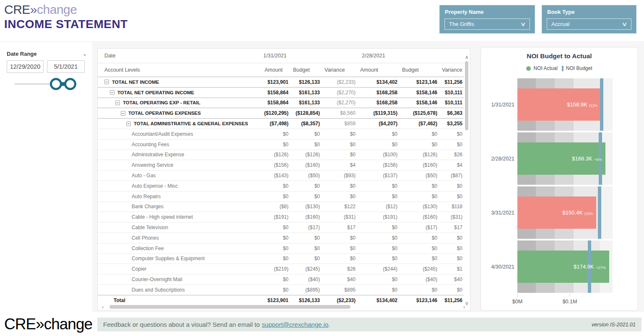 The height and width of the screenshot is (336, 644). What do you see at coordinates (467, 57) in the screenshot?
I see `scroll-up-icon: ∧` at bounding box center [467, 57].